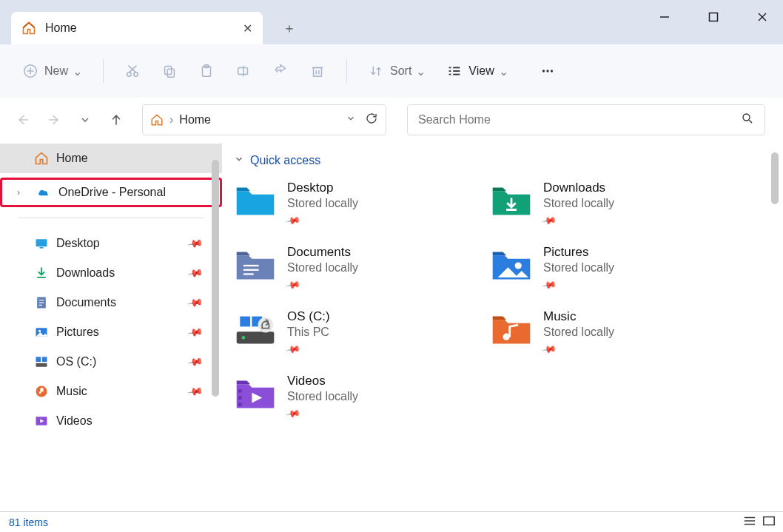  I want to click on divider, so click(346, 71).